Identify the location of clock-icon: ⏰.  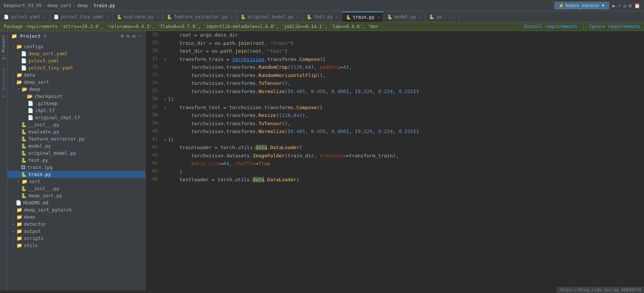
(637, 6).